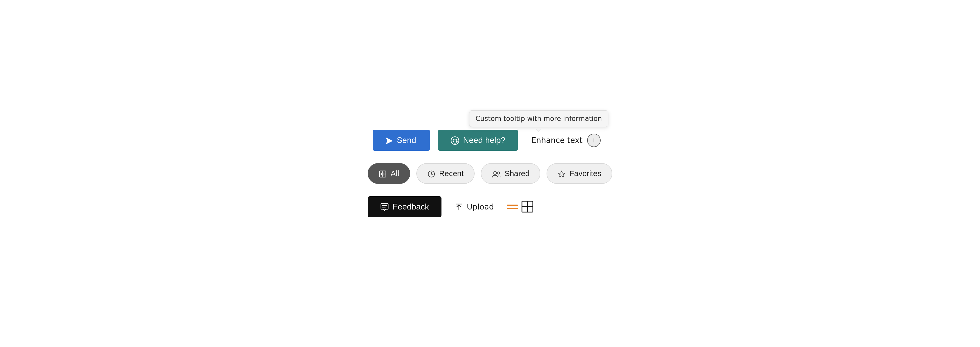  What do you see at coordinates (480, 207) in the screenshot?
I see `upload-label: Upload` at bounding box center [480, 207].